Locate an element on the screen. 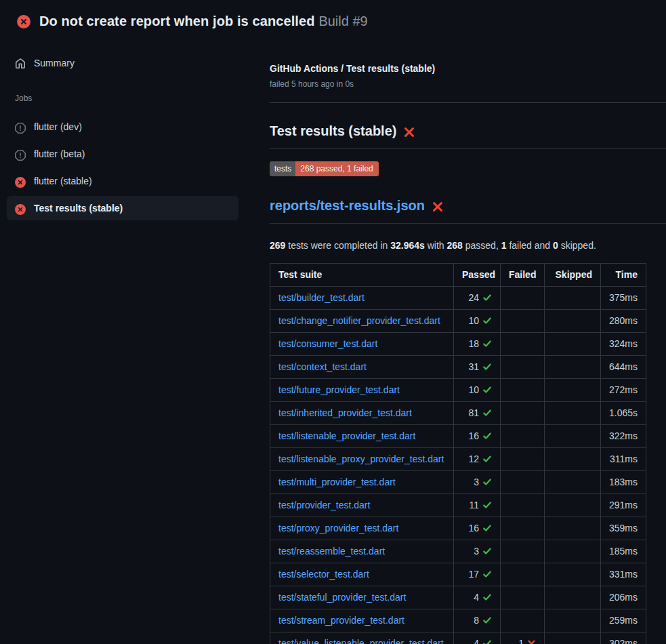  suite-link: test/provider_test.dart is located at coordinates (324, 505).